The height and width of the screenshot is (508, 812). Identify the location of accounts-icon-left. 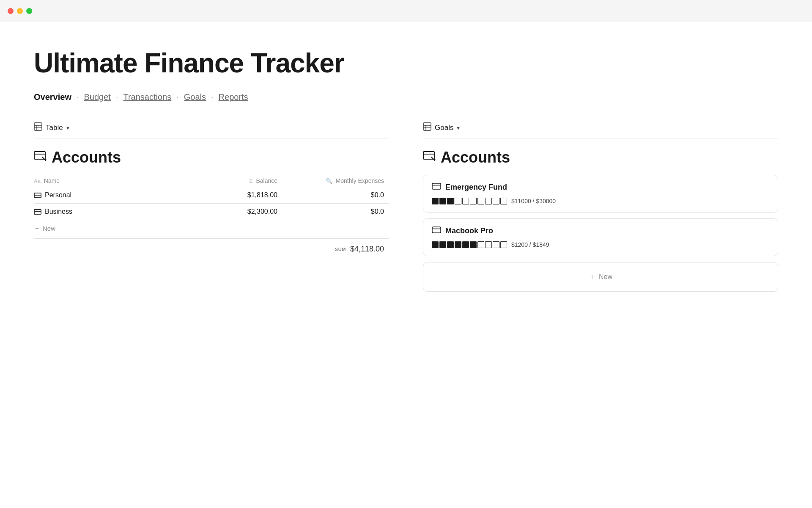
(41, 157).